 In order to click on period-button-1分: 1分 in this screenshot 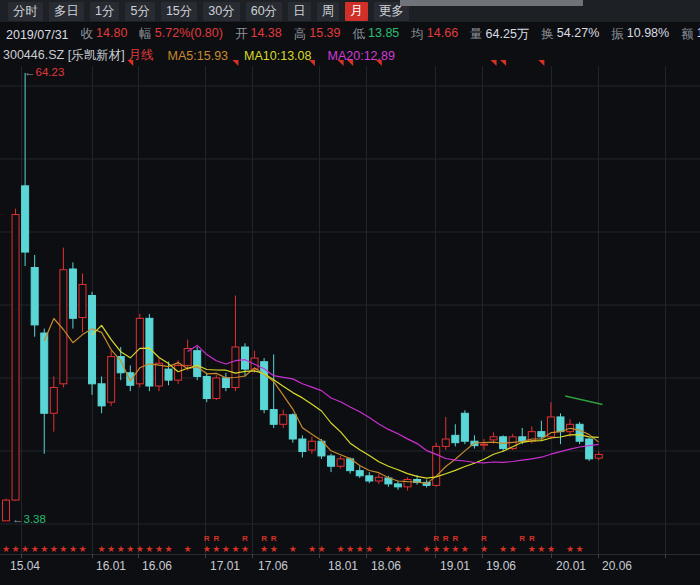, I will do `click(104, 12)`.